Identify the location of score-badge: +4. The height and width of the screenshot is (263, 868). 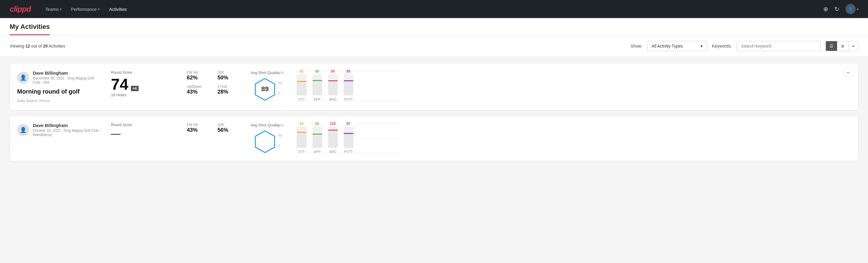
(135, 88).